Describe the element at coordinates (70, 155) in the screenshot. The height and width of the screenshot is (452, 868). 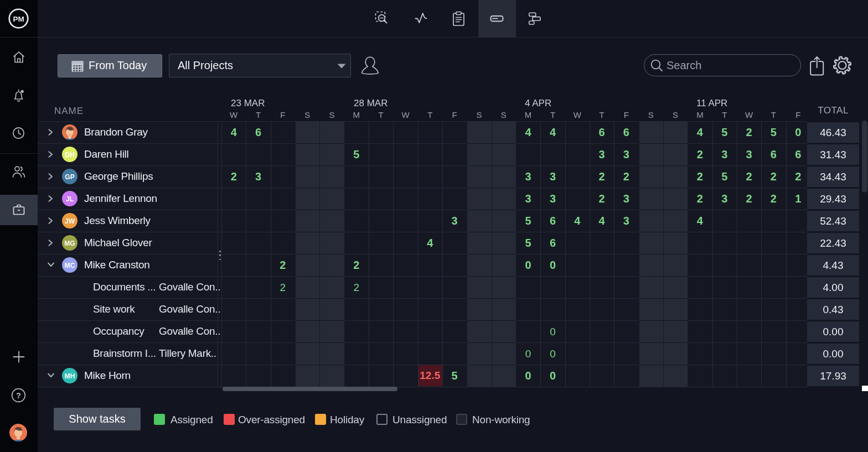
I see `svg-text: DH` at that location.